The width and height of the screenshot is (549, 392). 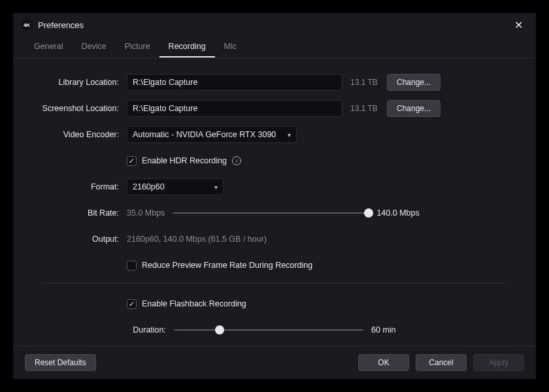 What do you see at coordinates (149, 187) in the screenshot?
I see `format-value: 2160p60` at bounding box center [149, 187].